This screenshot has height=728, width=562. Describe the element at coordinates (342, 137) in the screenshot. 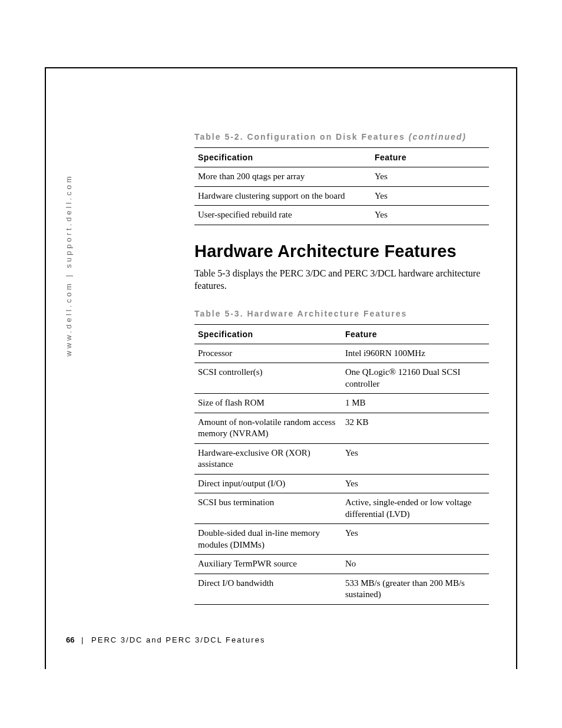

I see `table-5-2-caption: Table 5-2. Configuration on Disk Feature…` at that location.